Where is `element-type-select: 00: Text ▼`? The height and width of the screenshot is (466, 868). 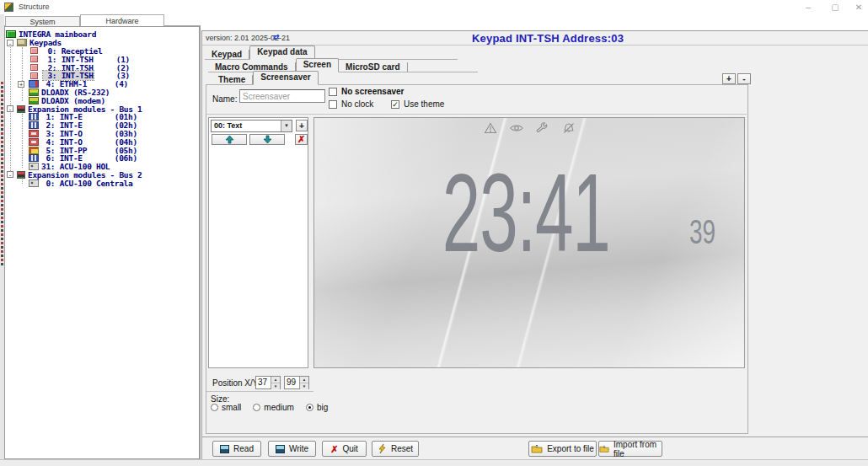 element-type-select: 00: Text ▼ is located at coordinates (251, 126).